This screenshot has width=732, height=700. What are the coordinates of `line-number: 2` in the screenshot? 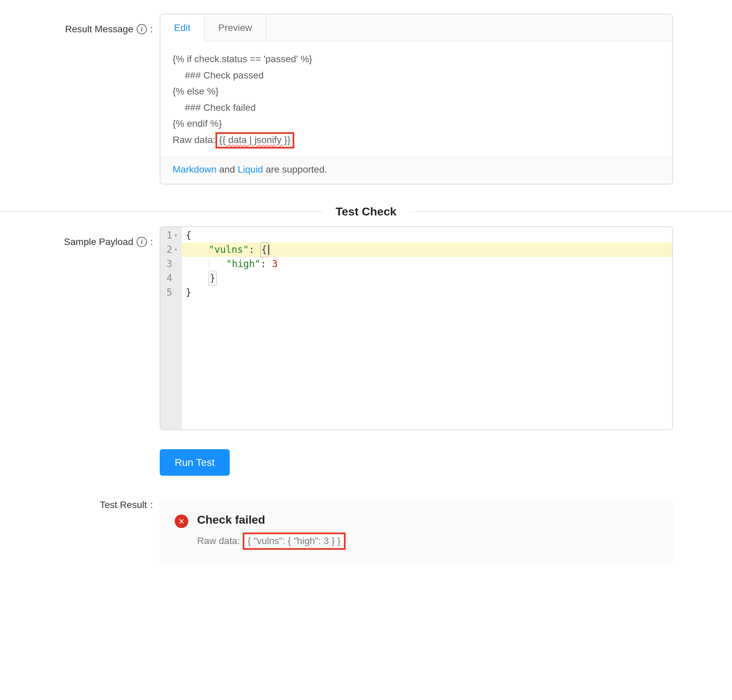 It's located at (169, 250).